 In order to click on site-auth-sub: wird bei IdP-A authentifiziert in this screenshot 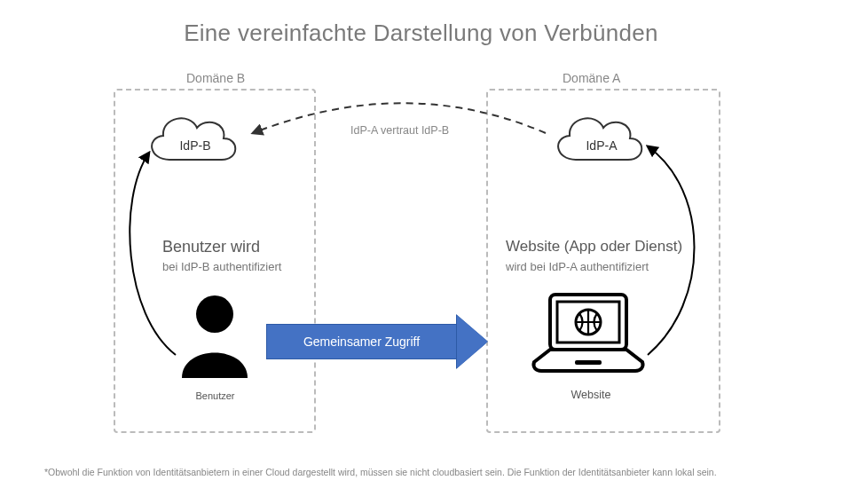, I will do `click(577, 266)`.